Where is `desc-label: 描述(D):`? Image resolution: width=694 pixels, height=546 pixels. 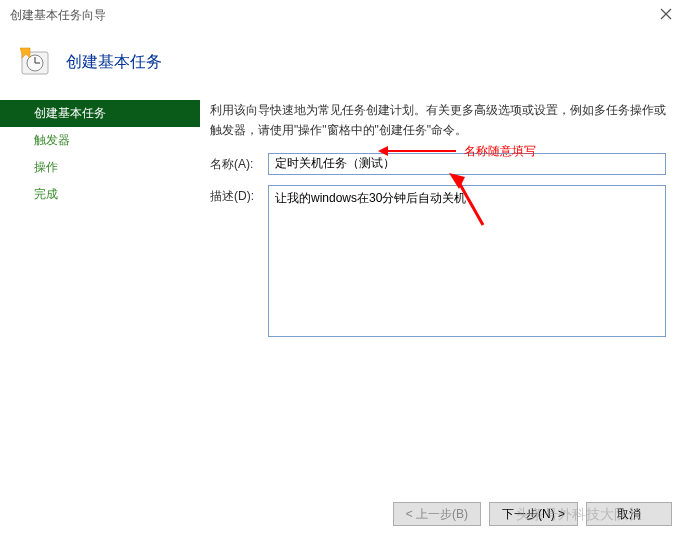 desc-label: 描述(D): is located at coordinates (235, 195).